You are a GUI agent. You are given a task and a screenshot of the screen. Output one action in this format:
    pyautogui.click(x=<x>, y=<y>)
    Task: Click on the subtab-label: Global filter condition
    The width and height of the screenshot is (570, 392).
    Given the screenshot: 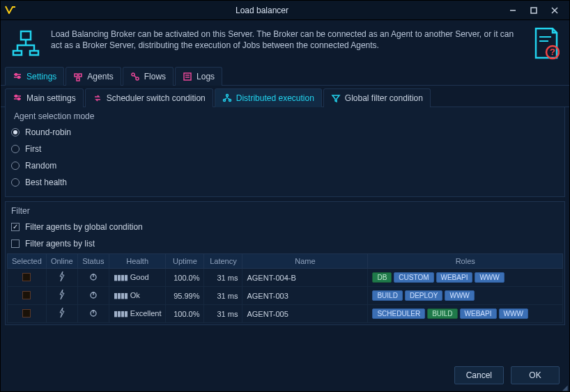 What is the action you would take?
    pyautogui.click(x=384, y=98)
    